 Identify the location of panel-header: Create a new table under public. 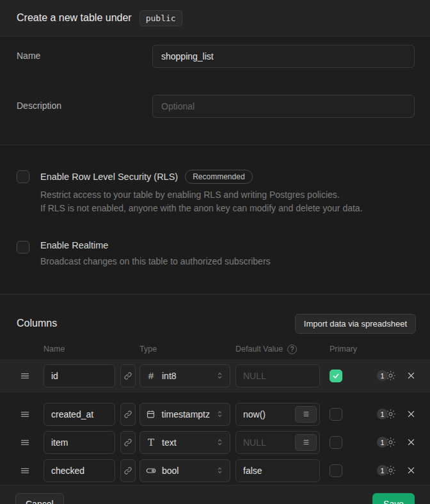
(215, 18).